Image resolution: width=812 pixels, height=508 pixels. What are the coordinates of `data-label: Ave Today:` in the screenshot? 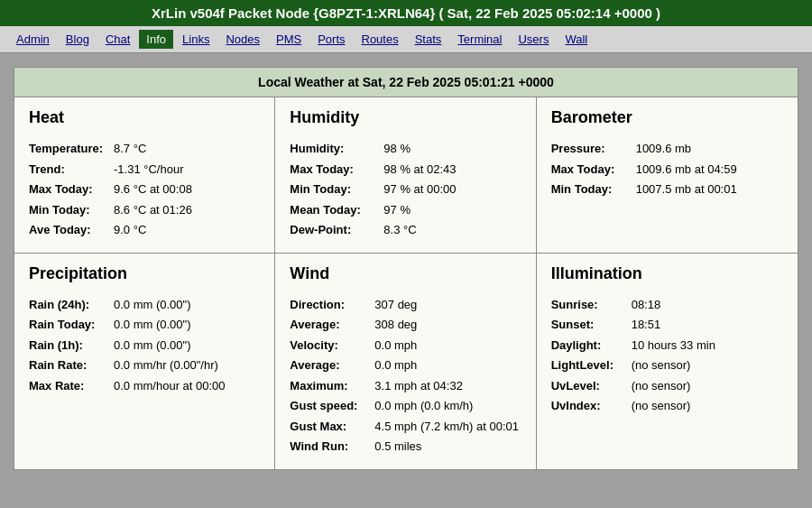 It's located at (69, 230).